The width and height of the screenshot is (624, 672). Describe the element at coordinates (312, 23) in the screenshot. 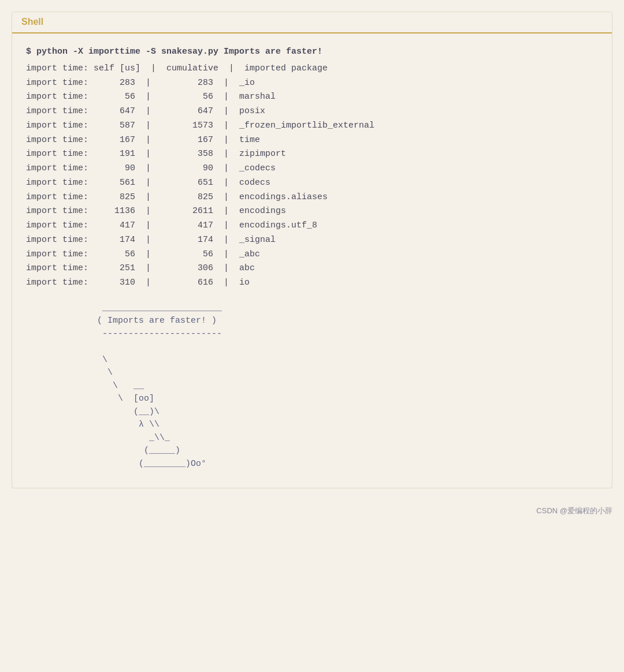

I see `shell-header: Shell` at that location.